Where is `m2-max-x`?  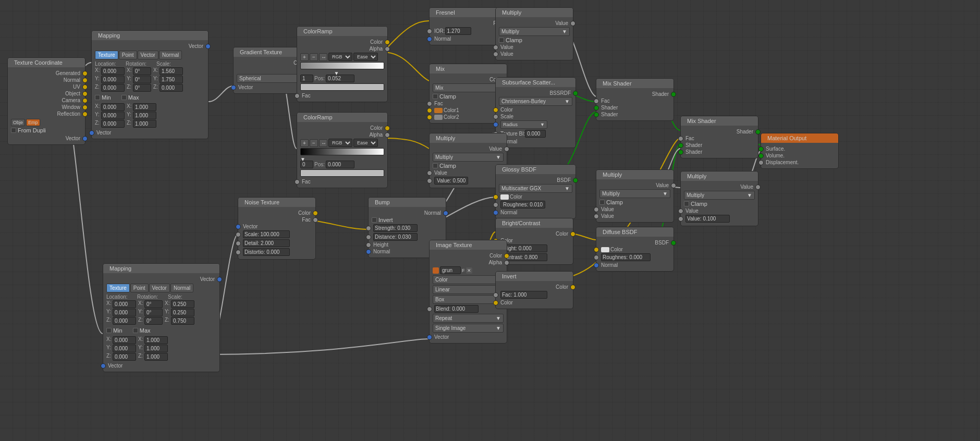 m2-max-x is located at coordinates (156, 340).